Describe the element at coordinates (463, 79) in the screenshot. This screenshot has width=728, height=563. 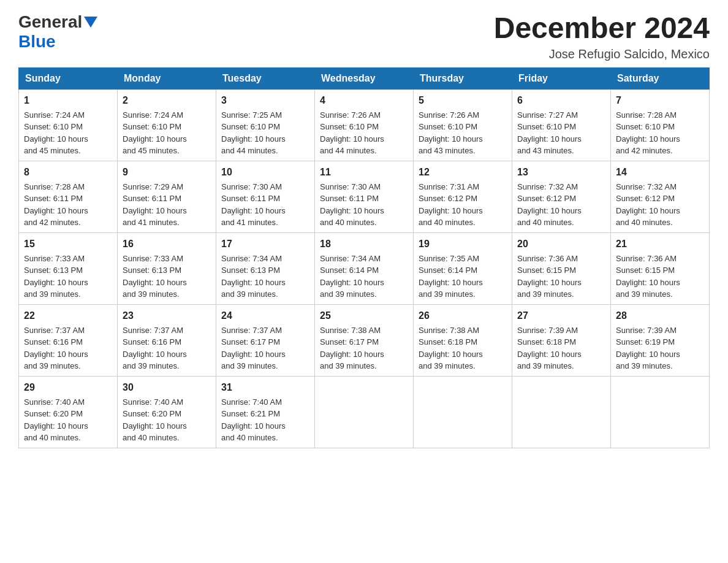
I see `col-header-thursday: Thursday` at that location.